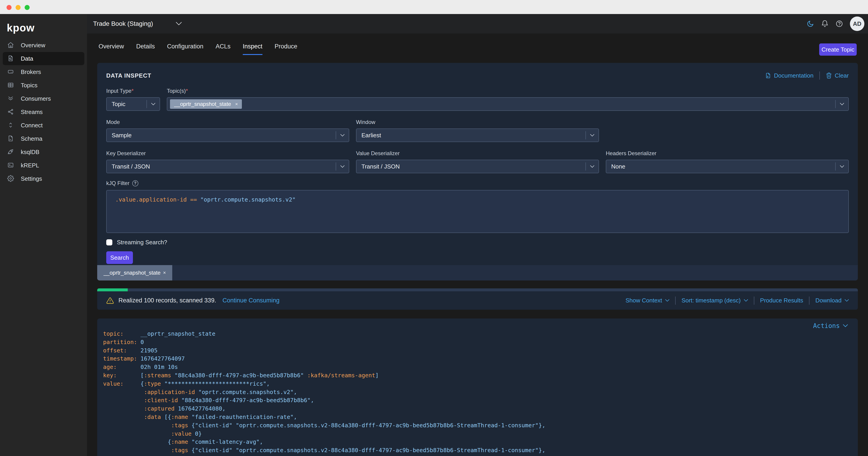 This screenshot has height=456, width=868. What do you see at coordinates (367, 425) in the screenshot?
I see `record-token: {"client-id" "oprtr.compute.snapshots.v2…` at bounding box center [367, 425].